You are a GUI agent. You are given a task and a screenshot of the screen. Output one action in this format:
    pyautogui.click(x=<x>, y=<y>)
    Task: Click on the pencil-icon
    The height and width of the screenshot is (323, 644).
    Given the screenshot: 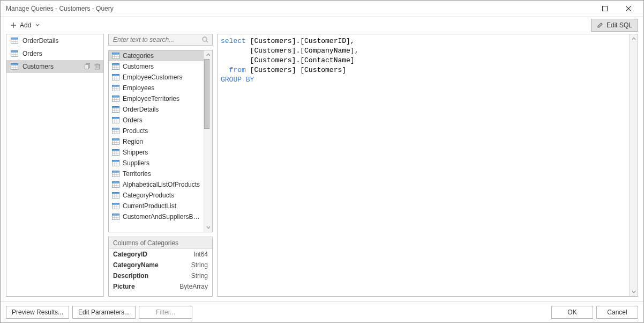 What is the action you would take?
    pyautogui.click(x=600, y=25)
    